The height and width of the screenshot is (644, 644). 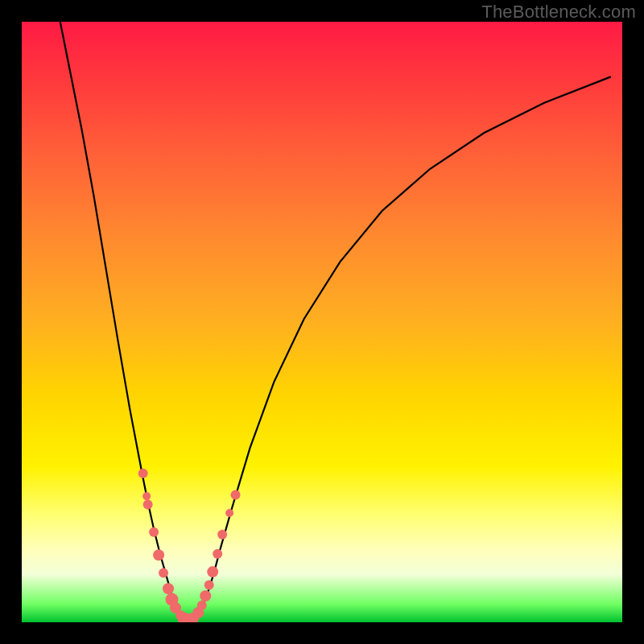 What do you see at coordinates (190, 546) in the screenshot?
I see `scatter-dots` at bounding box center [190, 546].